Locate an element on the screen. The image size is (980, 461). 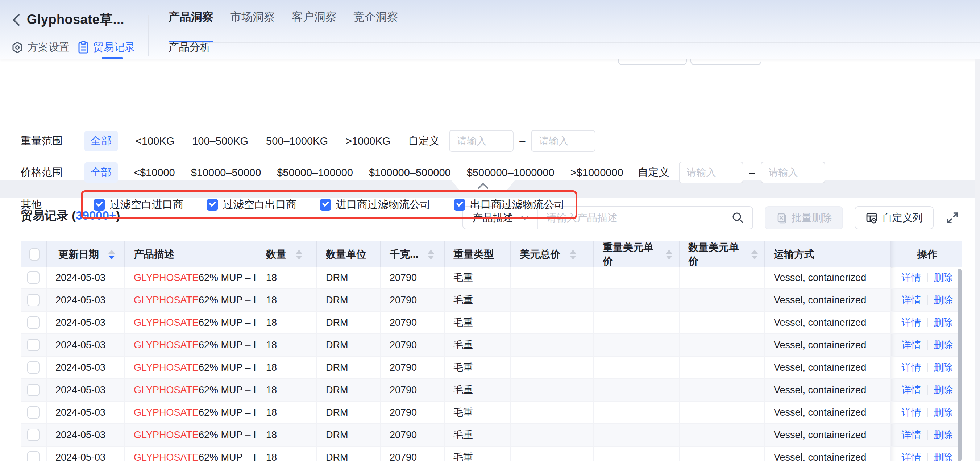
other-checkbox-0: 过滤空白进口商 is located at coordinates (138, 205).